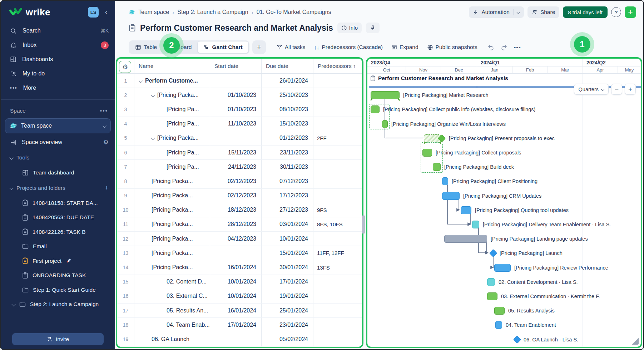  What do you see at coordinates (106, 142) in the screenshot?
I see `space-settings-gear-icon: ⚙` at bounding box center [106, 142].